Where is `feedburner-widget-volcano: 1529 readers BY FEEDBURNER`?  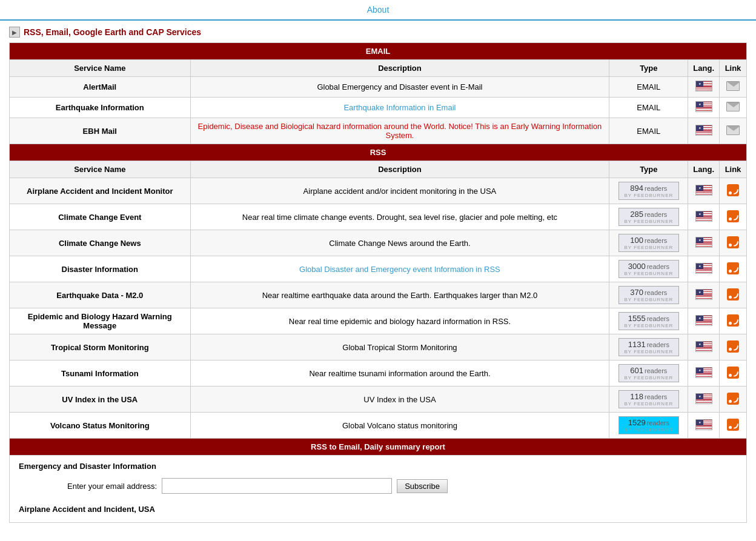 feedburner-widget-volcano: 1529 readers BY FEEDBURNER is located at coordinates (649, 425).